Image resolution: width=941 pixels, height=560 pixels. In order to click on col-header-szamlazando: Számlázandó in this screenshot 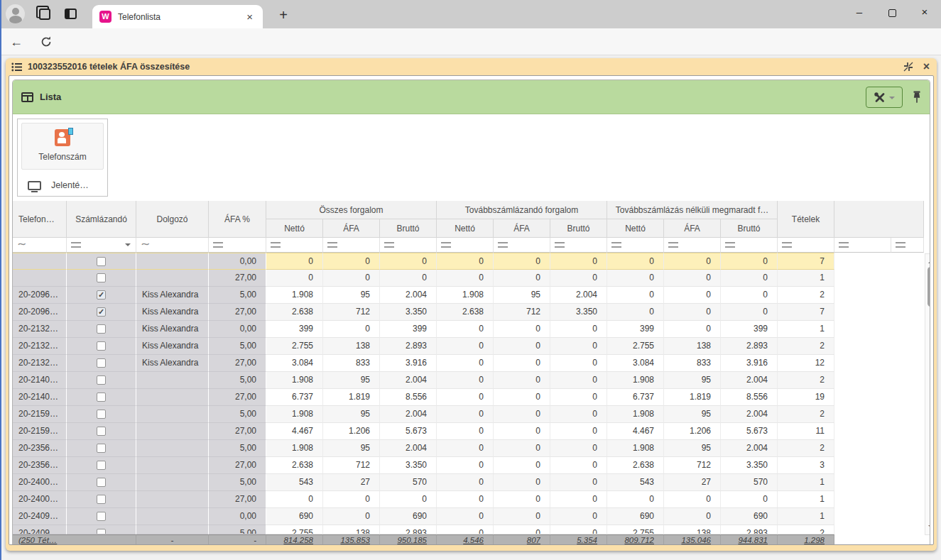, I will do `click(102, 219)`.